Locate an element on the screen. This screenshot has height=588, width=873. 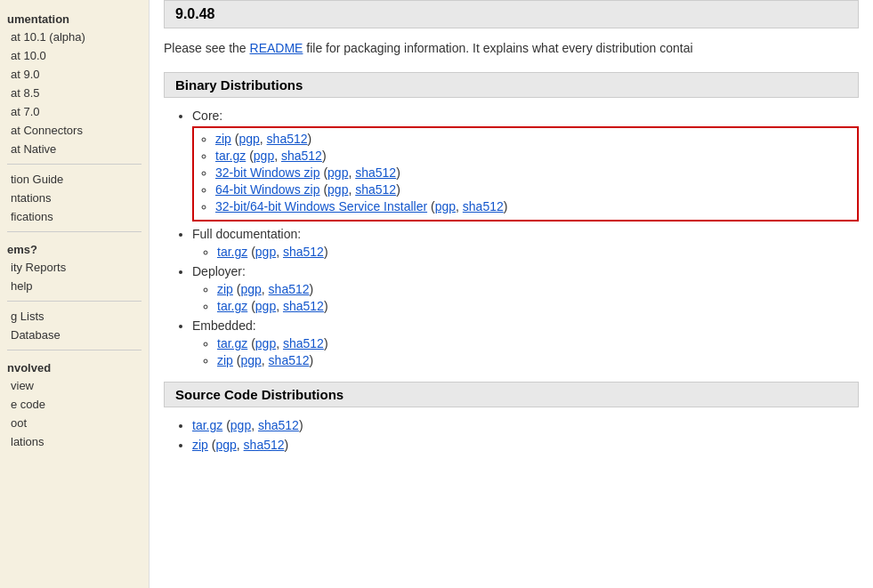
sidebar-section-involved: nvolved is located at coordinates (75, 366).